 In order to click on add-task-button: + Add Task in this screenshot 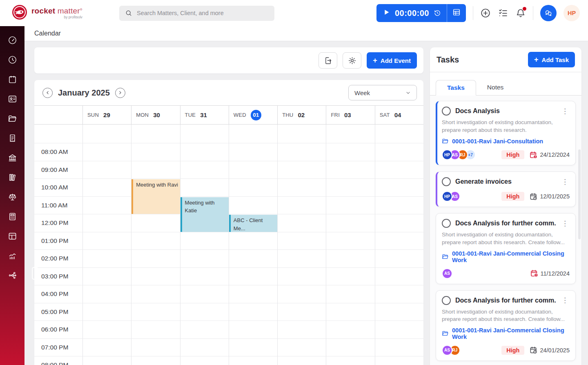, I will do `click(551, 60)`.